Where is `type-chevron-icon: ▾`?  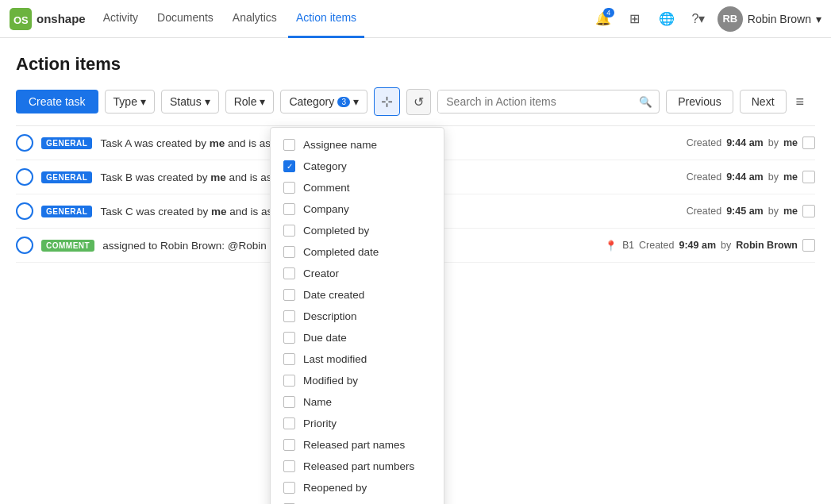 type-chevron-icon: ▾ is located at coordinates (143, 102).